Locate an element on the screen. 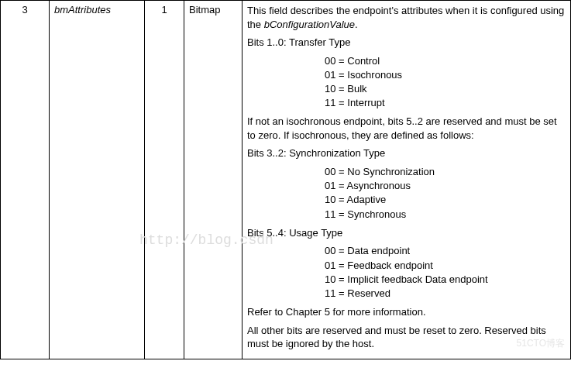  bits32-item: 11 = Synchronous is located at coordinates (445, 215).